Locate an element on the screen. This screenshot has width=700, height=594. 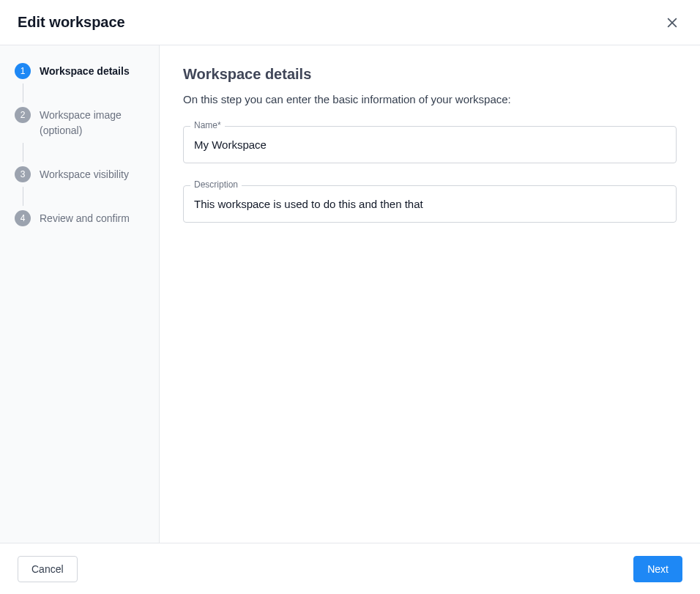
description-field-label: Description is located at coordinates (216, 185).